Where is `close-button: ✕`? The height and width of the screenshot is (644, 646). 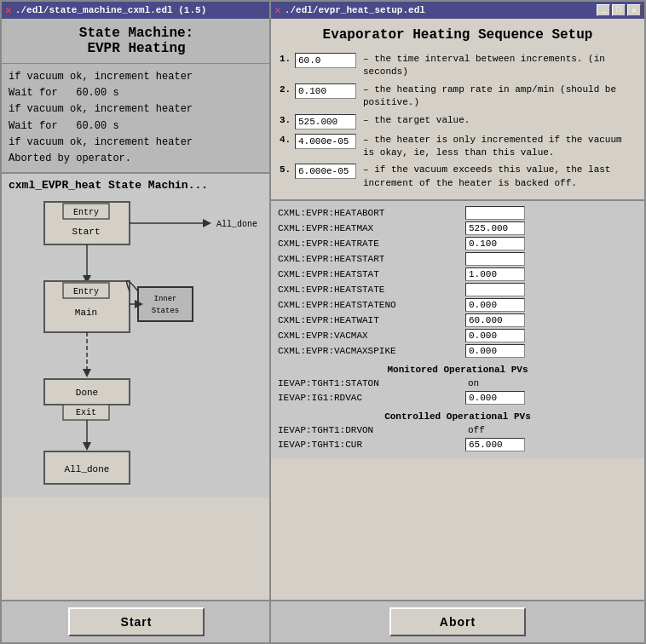 close-button: ✕ is located at coordinates (634, 10).